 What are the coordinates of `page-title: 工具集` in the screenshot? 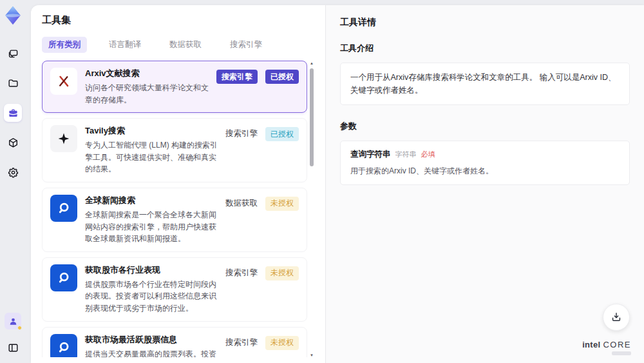 It's located at (184, 21).